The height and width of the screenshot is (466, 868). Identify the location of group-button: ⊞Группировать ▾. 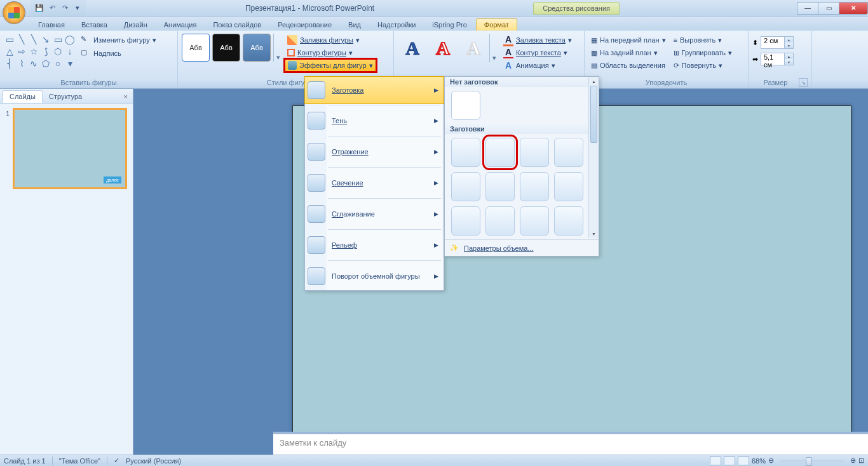
(703, 53).